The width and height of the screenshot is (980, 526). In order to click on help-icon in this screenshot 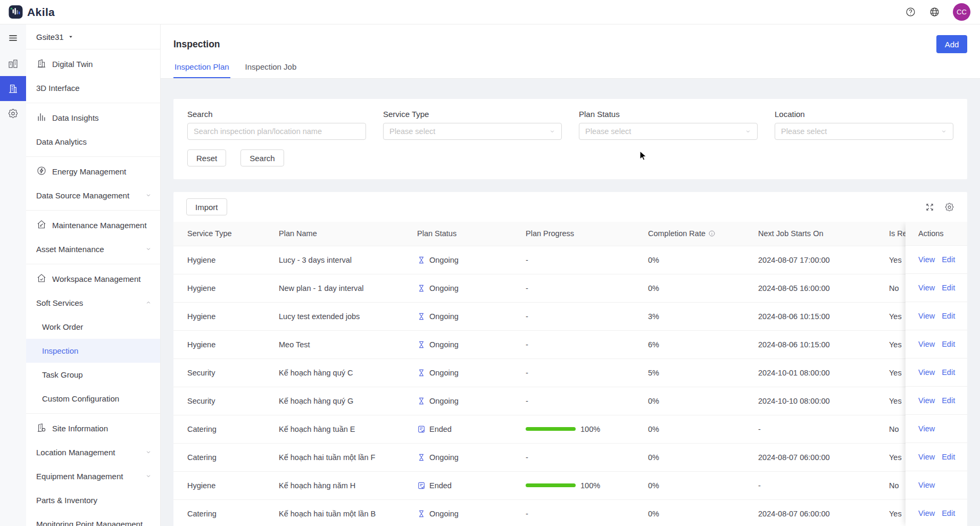, I will do `click(911, 12)`.